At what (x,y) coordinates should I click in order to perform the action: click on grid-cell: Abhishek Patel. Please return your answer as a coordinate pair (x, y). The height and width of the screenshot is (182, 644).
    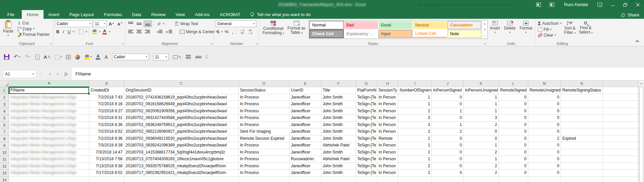
    Looking at the image, I should click on (339, 145).